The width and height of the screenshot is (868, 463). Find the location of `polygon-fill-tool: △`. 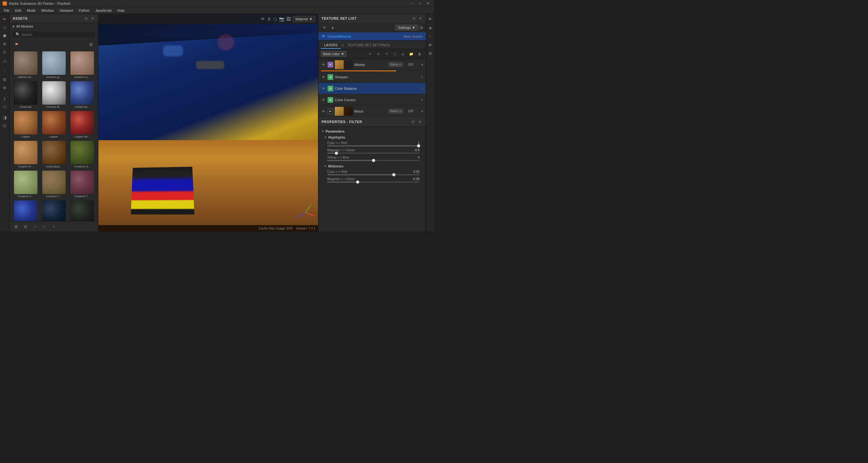

polygon-fill-tool: △ is located at coordinates (5, 60).